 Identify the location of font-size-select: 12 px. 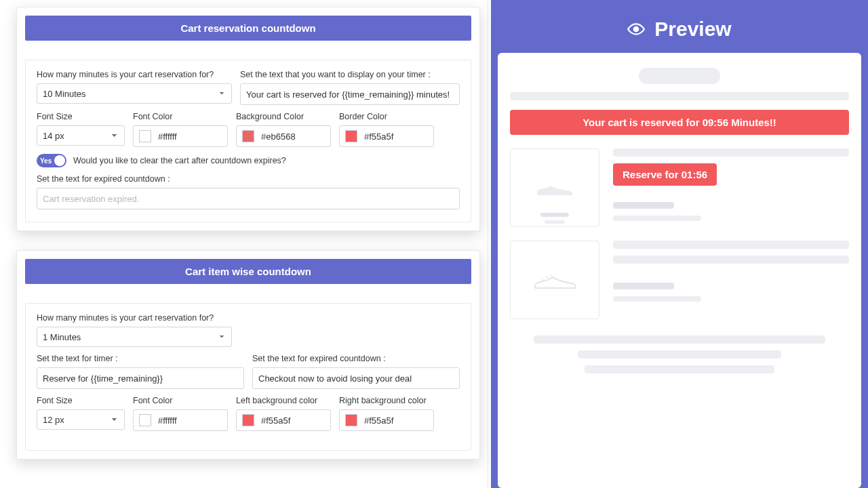
(81, 420).